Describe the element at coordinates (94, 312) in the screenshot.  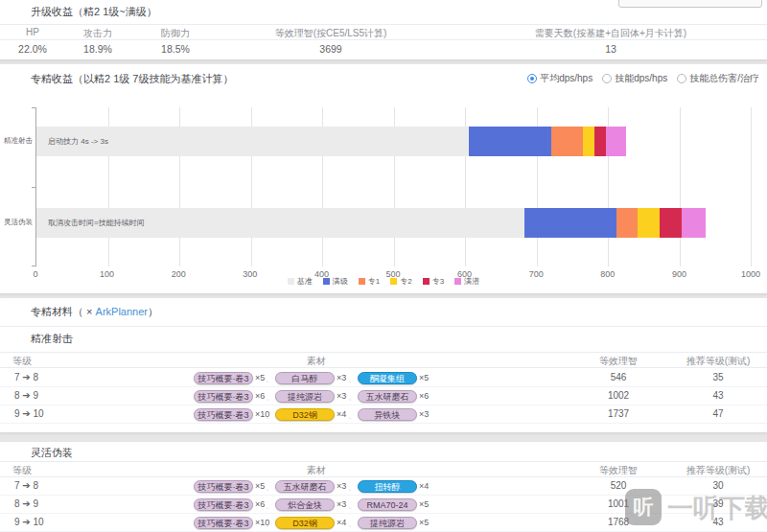
I see `mastery-materials-title: 专精材料（ × ArkPlanner）` at that location.